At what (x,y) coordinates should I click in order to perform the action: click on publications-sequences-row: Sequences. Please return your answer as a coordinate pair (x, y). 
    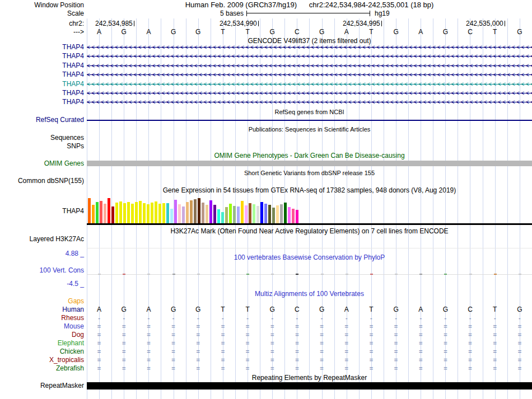
    Looking at the image, I should click on (266, 138).